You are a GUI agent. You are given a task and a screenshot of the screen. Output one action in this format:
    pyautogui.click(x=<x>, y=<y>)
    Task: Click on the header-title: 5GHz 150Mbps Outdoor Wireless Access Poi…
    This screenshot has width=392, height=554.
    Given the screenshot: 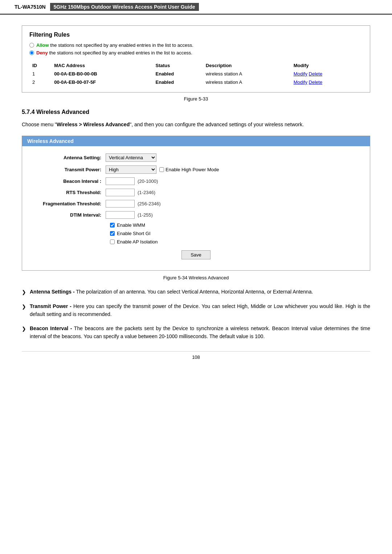 What is the action you would take?
    pyautogui.click(x=124, y=7)
    